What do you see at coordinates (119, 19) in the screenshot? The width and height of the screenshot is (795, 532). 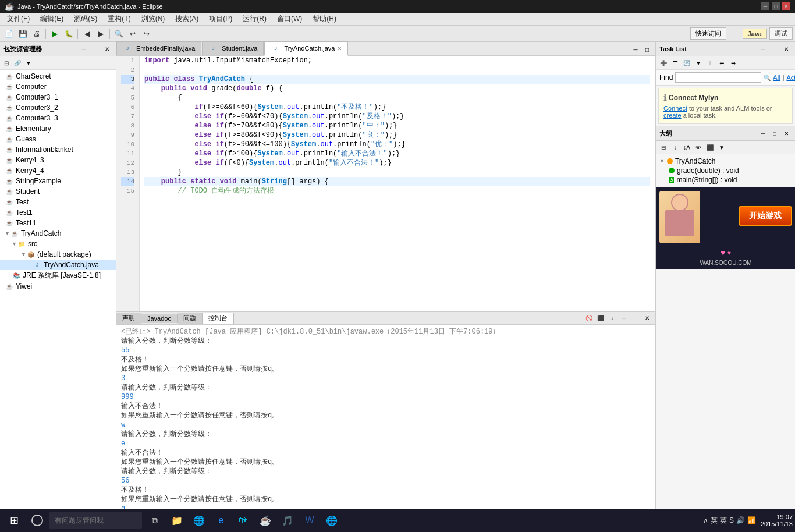 I see `menu-refactor: 重构(T)` at bounding box center [119, 19].